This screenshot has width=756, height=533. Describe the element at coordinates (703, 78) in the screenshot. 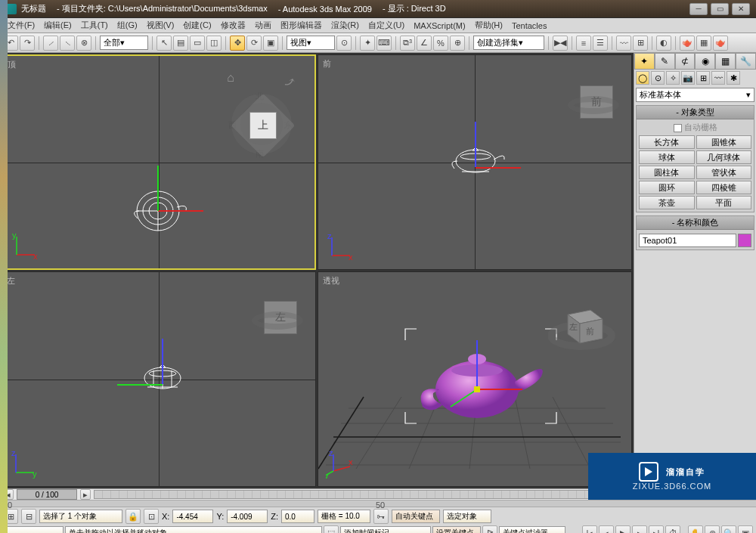

I see `cat-helpers: ⊞` at that location.